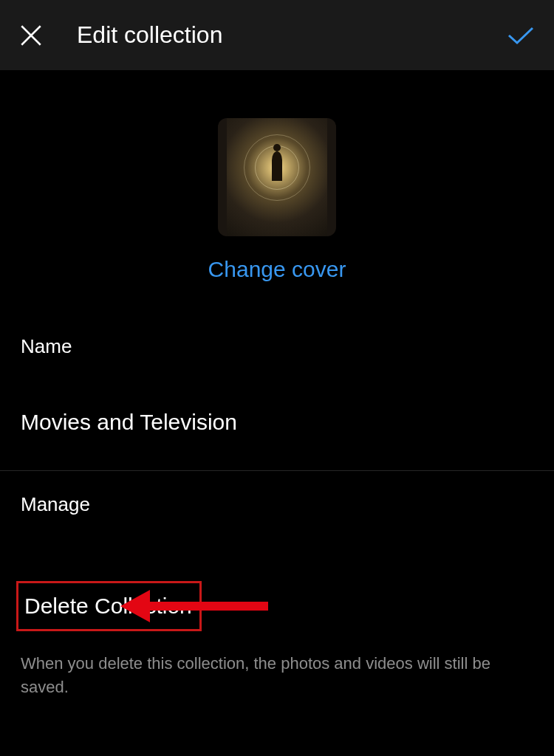 The height and width of the screenshot is (756, 554). Describe the element at coordinates (277, 471) in the screenshot. I see `section-divider` at that location.